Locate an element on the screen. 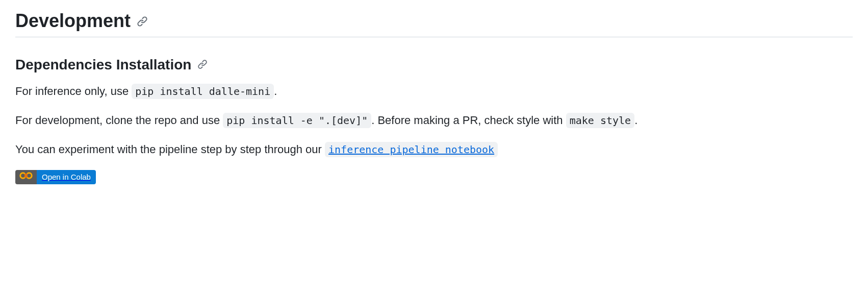 This screenshot has width=868, height=293. text: For development, clone the repo and use is located at coordinates (119, 120).